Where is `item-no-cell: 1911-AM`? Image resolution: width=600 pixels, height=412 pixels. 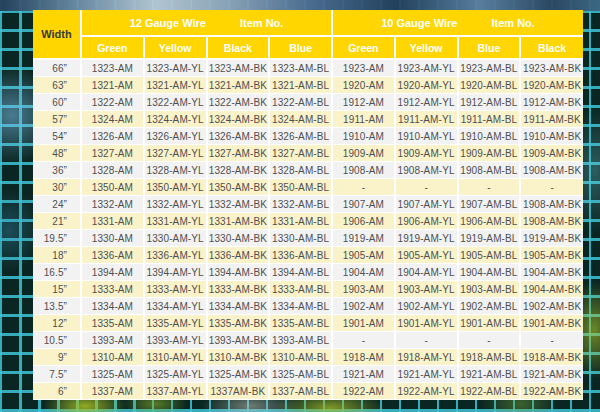 item-no-cell: 1911-AM is located at coordinates (364, 120).